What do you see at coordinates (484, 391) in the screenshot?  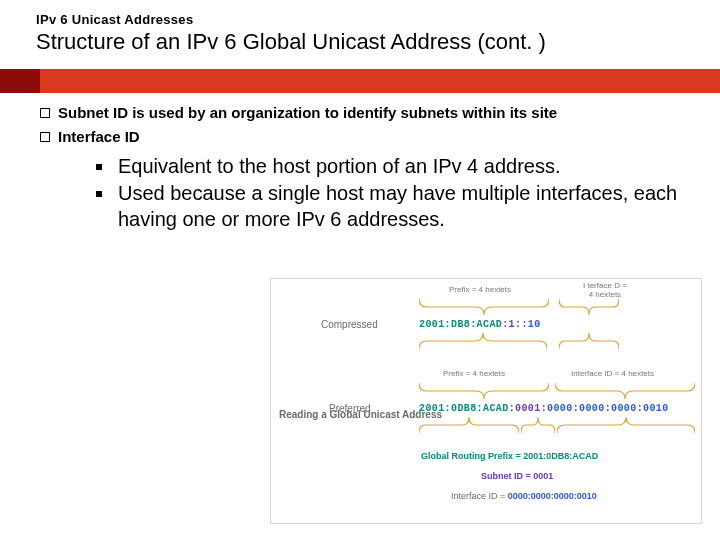 I see `bracket-prefix-over-preferred` at bounding box center [484, 391].